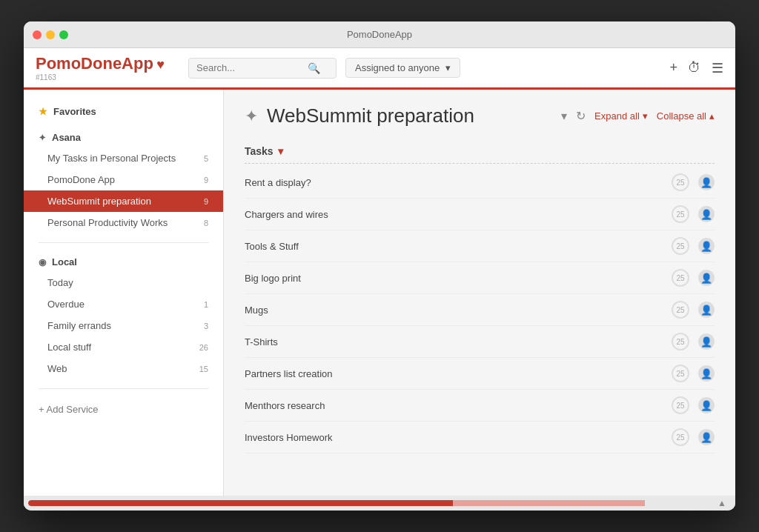 The image size is (759, 532). I want to click on sidebar-item-family-errands: Family errands 3, so click(123, 326).